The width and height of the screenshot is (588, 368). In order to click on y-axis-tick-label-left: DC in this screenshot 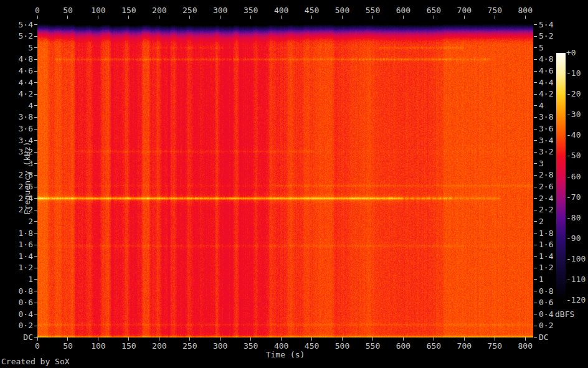, I will do `click(16, 337)`.